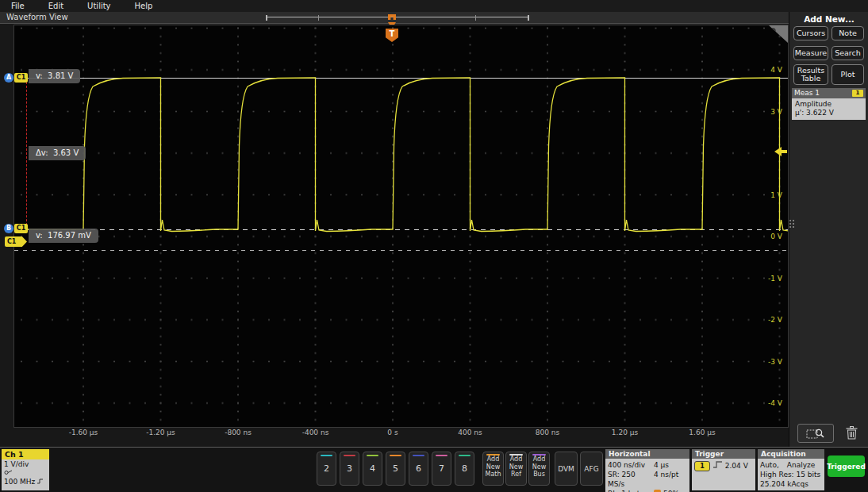  I want to click on channel7-color-bar, so click(441, 455).